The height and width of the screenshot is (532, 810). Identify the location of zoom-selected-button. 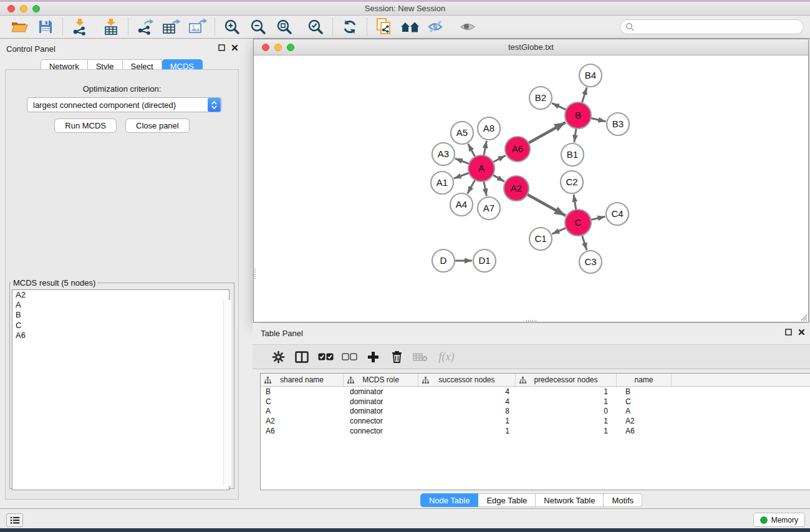
(316, 27).